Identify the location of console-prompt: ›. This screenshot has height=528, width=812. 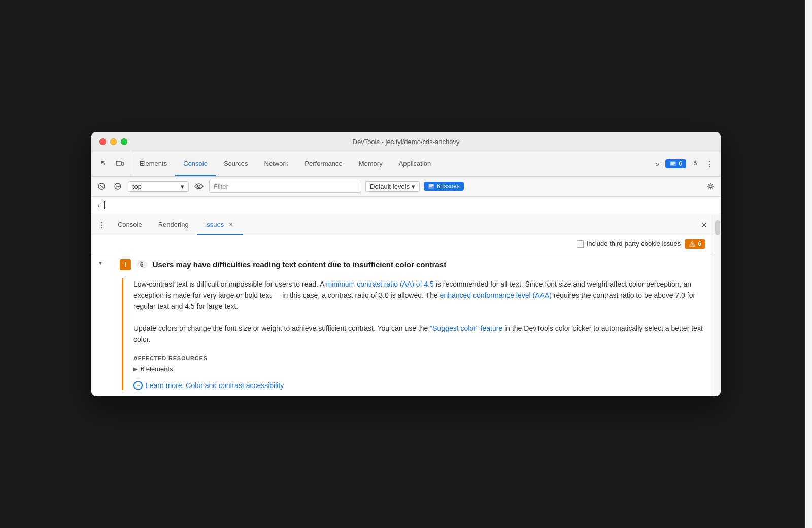
(98, 205).